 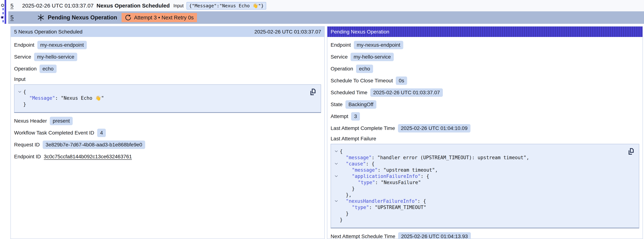 What do you see at coordinates (363, 236) in the screenshot?
I see `field-label: Next Attempt Schedule Time` at bounding box center [363, 236].